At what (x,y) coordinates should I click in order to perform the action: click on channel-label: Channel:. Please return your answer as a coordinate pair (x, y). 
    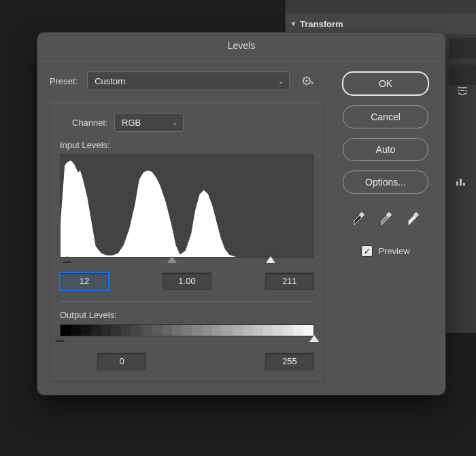
    Looking at the image, I should click on (90, 122).